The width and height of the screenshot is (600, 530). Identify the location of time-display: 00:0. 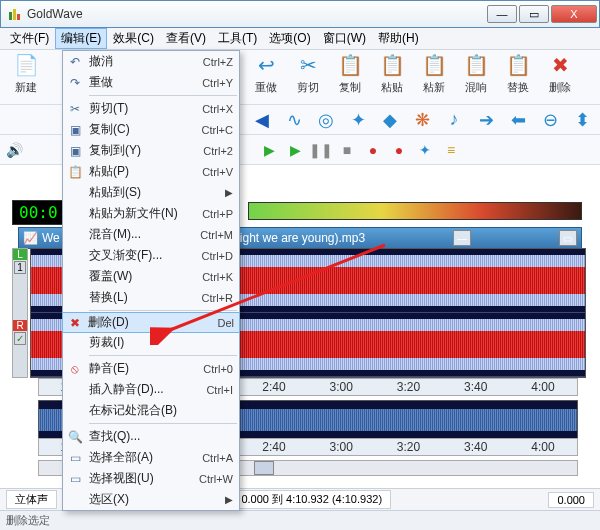
(38, 212).